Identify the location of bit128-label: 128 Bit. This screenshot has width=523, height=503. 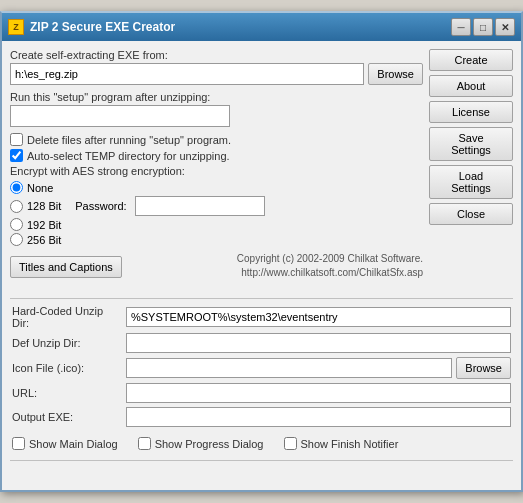
(44, 206).